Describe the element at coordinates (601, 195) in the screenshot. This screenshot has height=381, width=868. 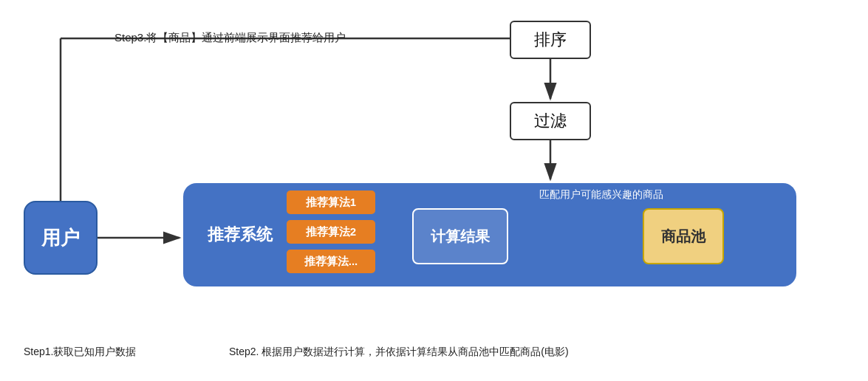
I see `match-label: 匹配用户可能感兴趣的商品` at that location.